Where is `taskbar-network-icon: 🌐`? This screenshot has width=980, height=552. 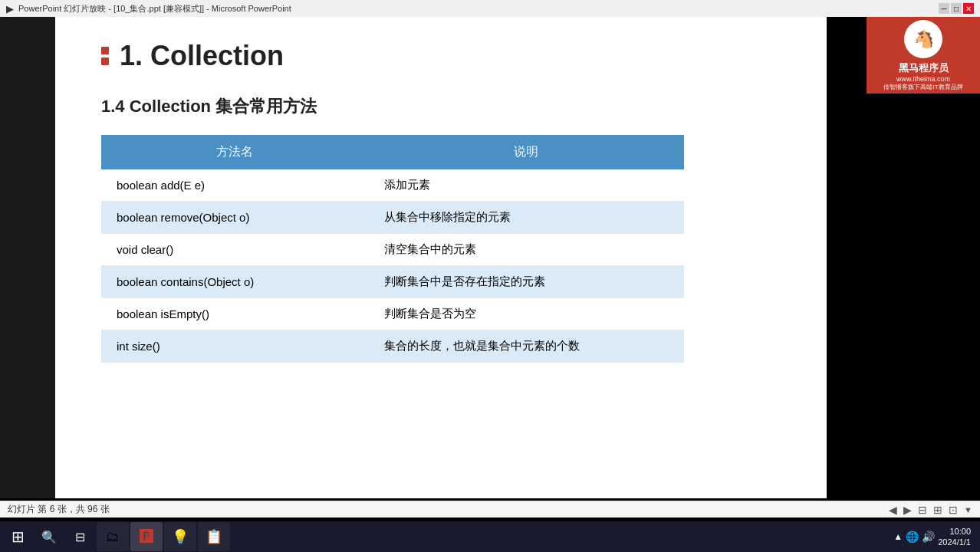
taskbar-network-icon: 🌐 is located at coordinates (913, 537).